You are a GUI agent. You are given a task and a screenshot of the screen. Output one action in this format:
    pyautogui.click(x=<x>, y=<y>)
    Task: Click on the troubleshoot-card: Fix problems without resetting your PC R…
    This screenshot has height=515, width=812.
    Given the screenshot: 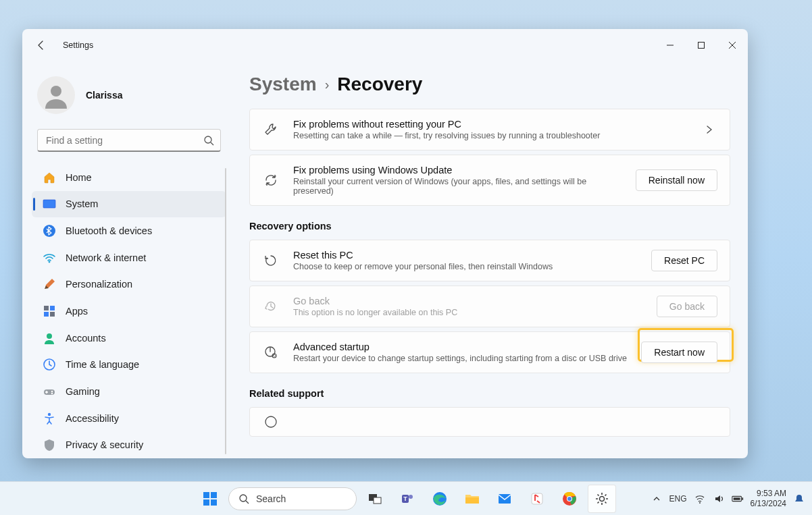 What is the action you would take?
    pyautogui.click(x=490, y=130)
    